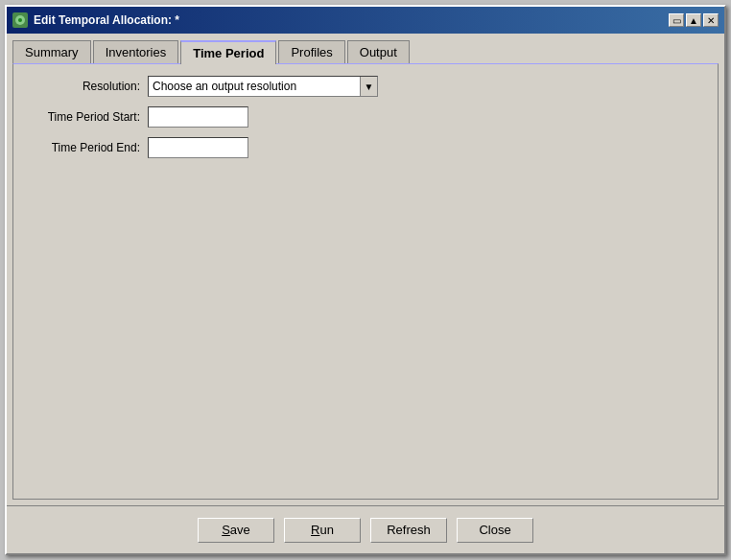  Describe the element at coordinates (495, 529) in the screenshot. I see `close-label: Close` at that location.